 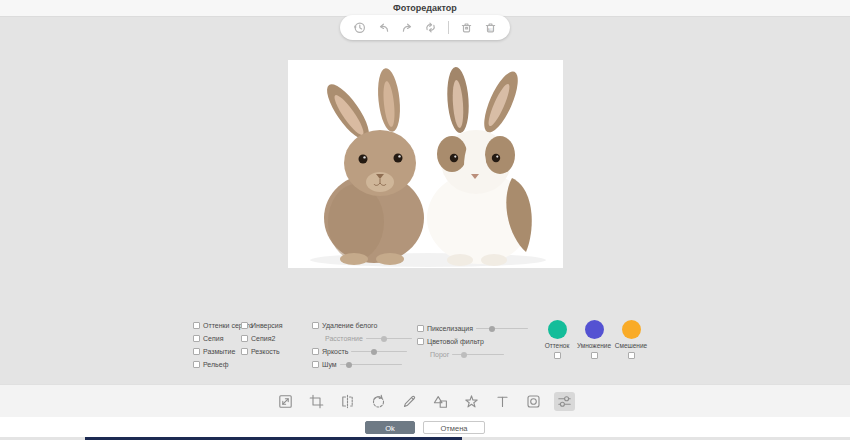 What do you see at coordinates (286, 402) in the screenshot?
I see `resize-icon` at bounding box center [286, 402].